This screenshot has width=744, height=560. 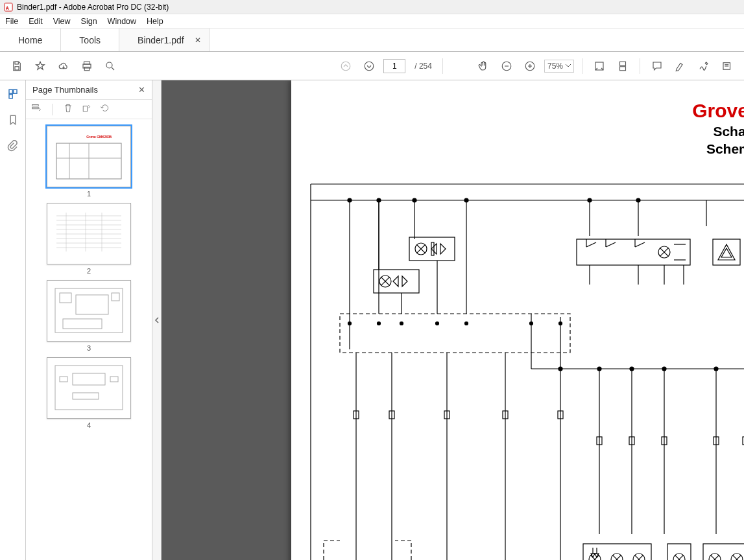 I want to click on thumbnail-4: 4, so click(x=89, y=393).